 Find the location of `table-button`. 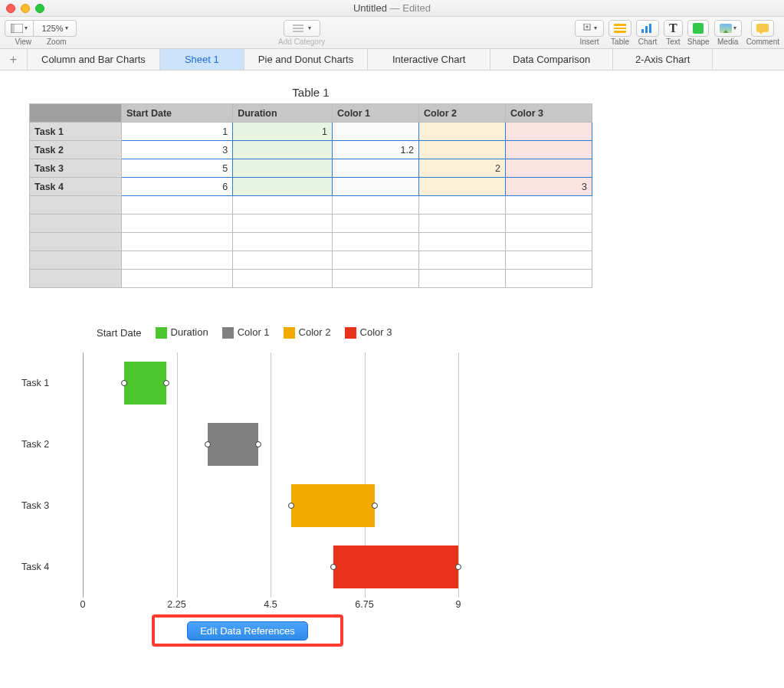

table-button is located at coordinates (620, 28).